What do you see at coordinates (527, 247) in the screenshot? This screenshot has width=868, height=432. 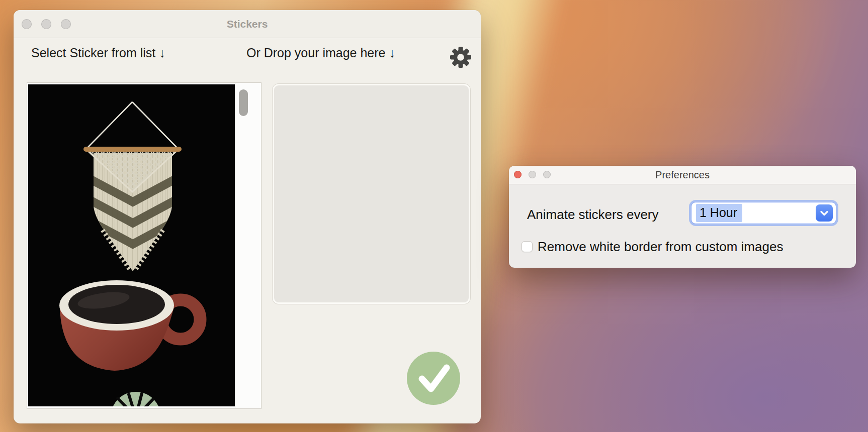 I see `remove-border-checkbox` at bounding box center [527, 247].